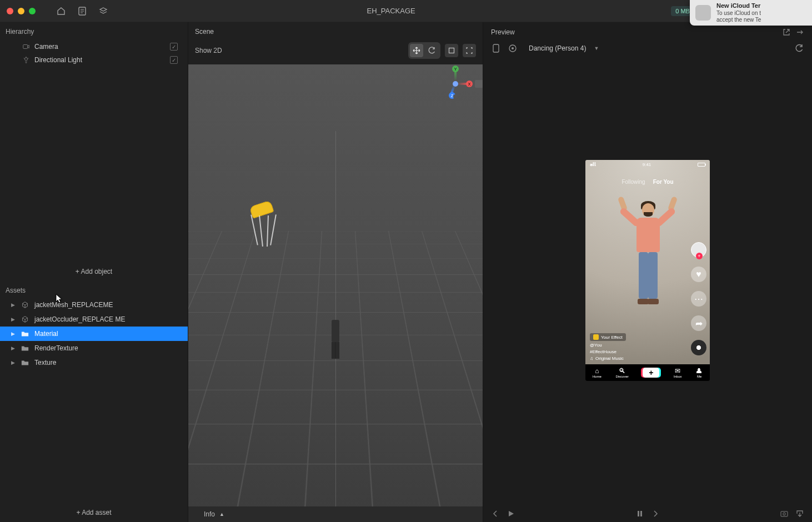  I want to click on export-icon, so click(800, 514).